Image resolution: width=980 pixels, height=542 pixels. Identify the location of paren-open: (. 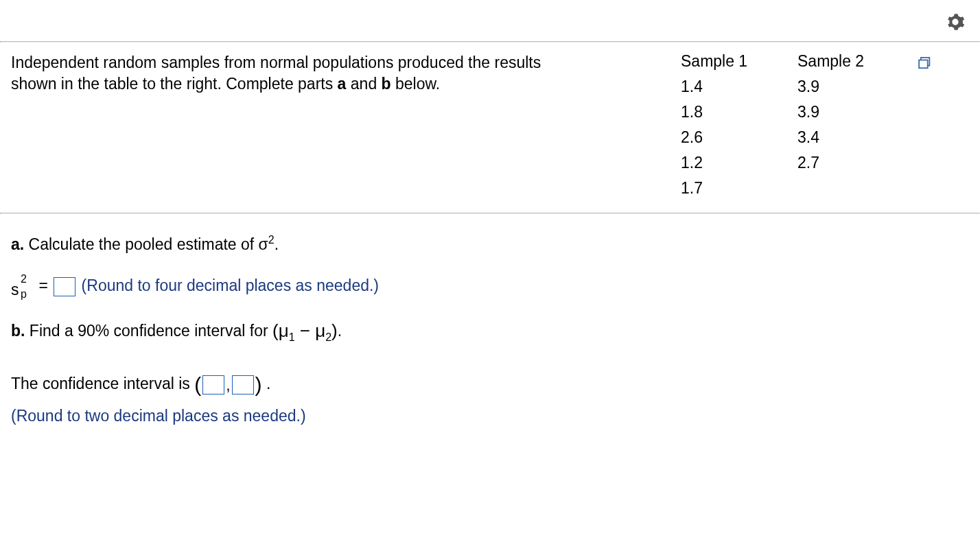
(198, 385).